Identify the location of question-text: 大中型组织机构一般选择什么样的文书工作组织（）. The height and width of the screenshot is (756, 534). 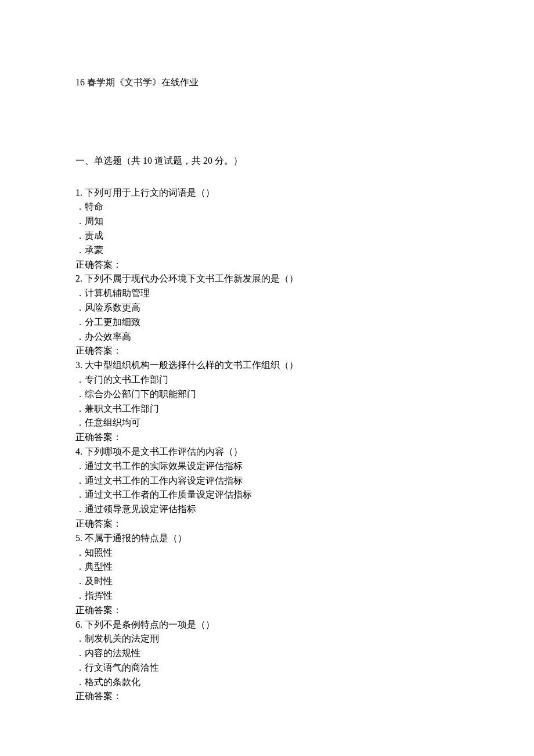
(192, 365).